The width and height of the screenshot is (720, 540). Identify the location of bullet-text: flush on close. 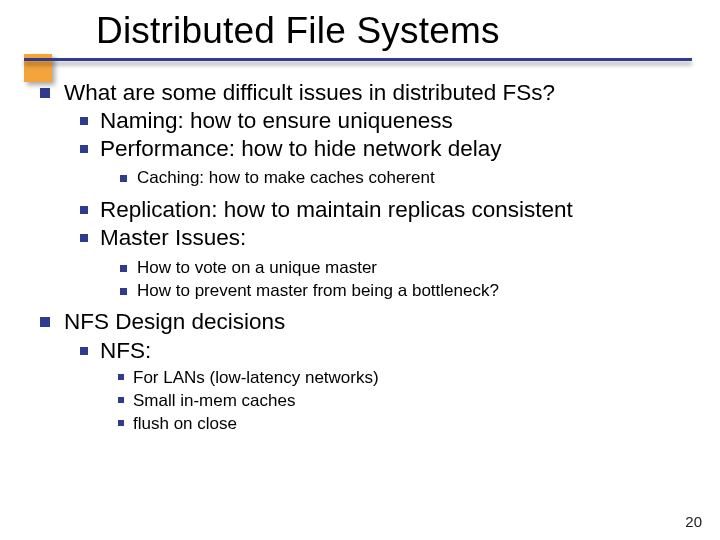
(185, 424).